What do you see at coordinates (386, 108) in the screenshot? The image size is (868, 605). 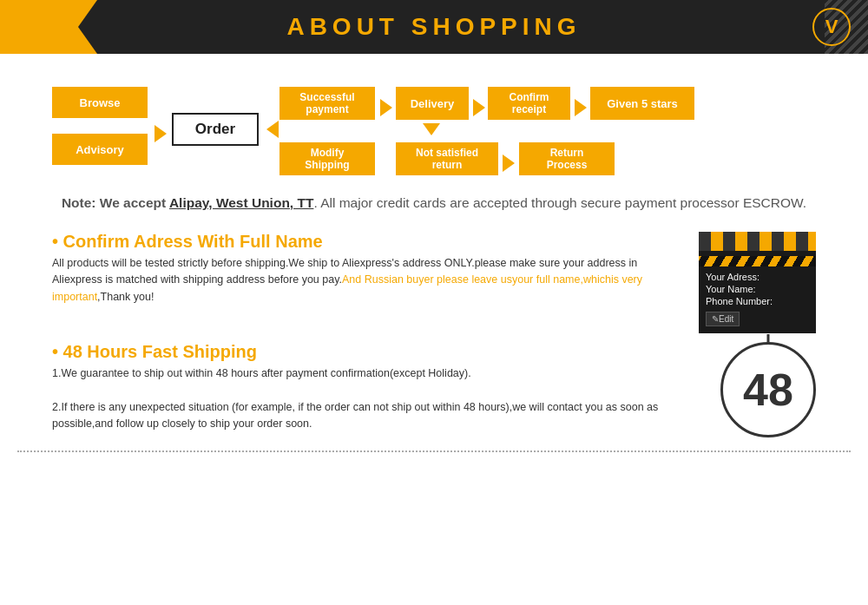 I see `arrow-payment-to-delivery` at bounding box center [386, 108].